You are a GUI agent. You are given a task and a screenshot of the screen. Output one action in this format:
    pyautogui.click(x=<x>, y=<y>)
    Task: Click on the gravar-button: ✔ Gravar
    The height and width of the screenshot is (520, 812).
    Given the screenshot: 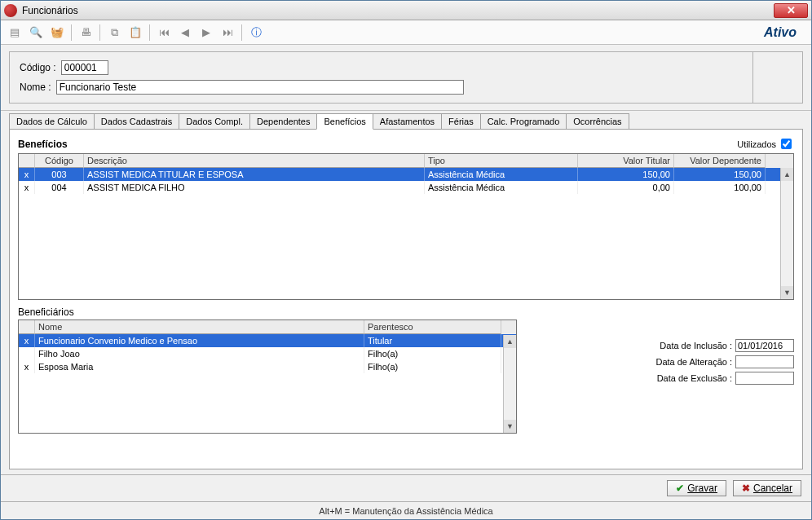 What is the action you would take?
    pyautogui.click(x=696, y=488)
    